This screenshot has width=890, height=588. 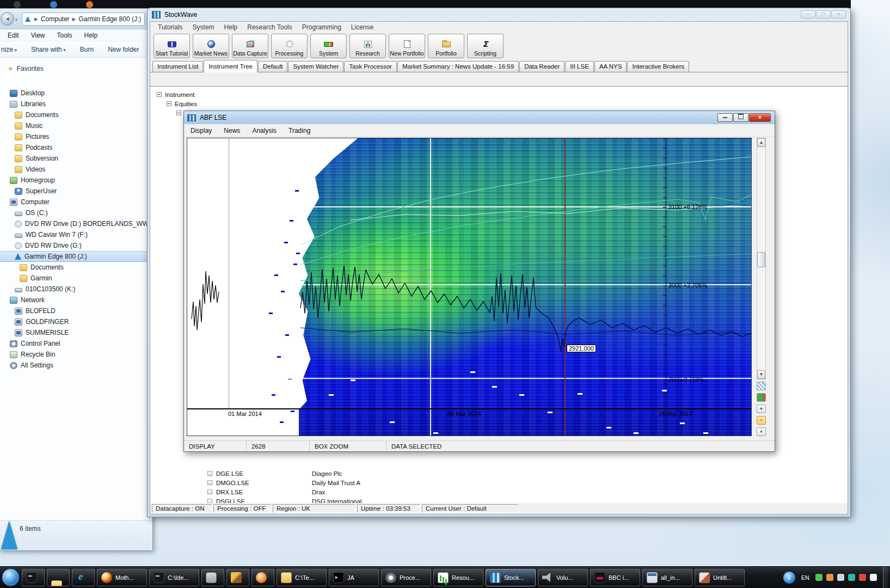 I want to click on sidebar-item: Homegroup, so click(x=76, y=180).